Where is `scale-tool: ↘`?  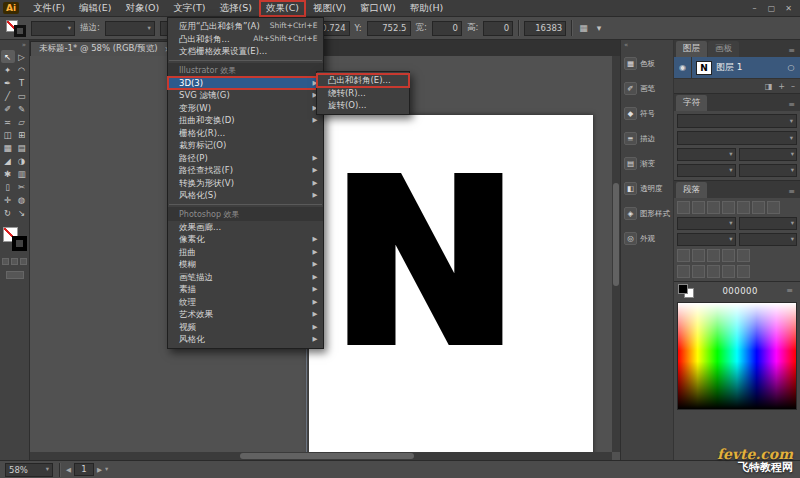 scale-tool: ↘ is located at coordinates (22, 212).